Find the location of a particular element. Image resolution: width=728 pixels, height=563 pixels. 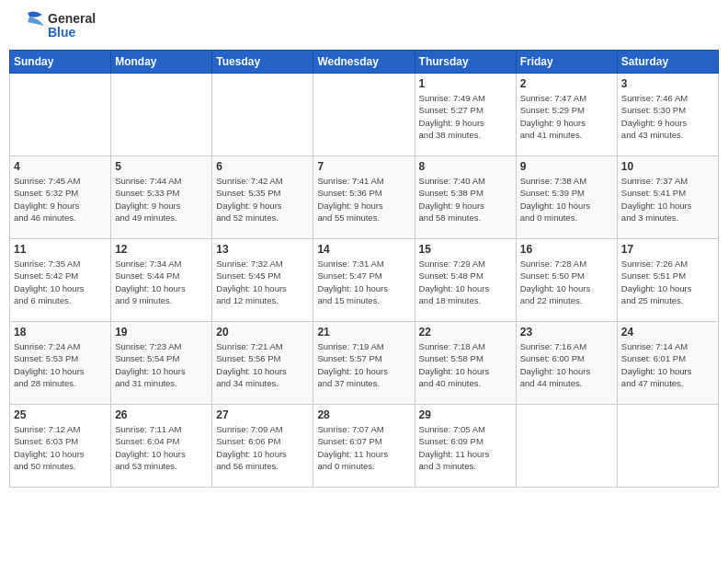

day-info: Sunrise: 7:19 AM Sunset: 5:57 PM Dayligh… is located at coordinates (364, 364).